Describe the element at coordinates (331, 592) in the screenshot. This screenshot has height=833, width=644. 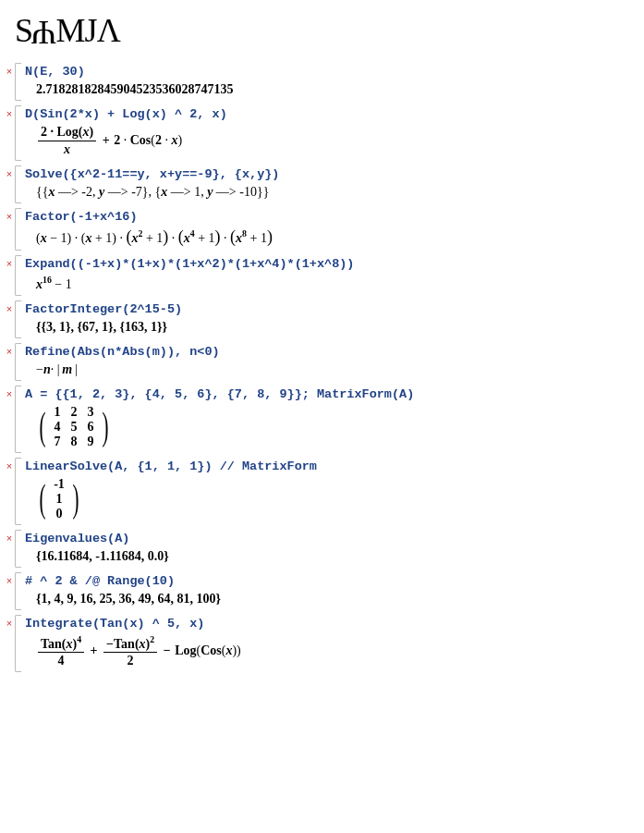
I see `cell-body: # ^ 2 & /@ Range(10){1, 4, 9, 16, 25, 36…` at that location.